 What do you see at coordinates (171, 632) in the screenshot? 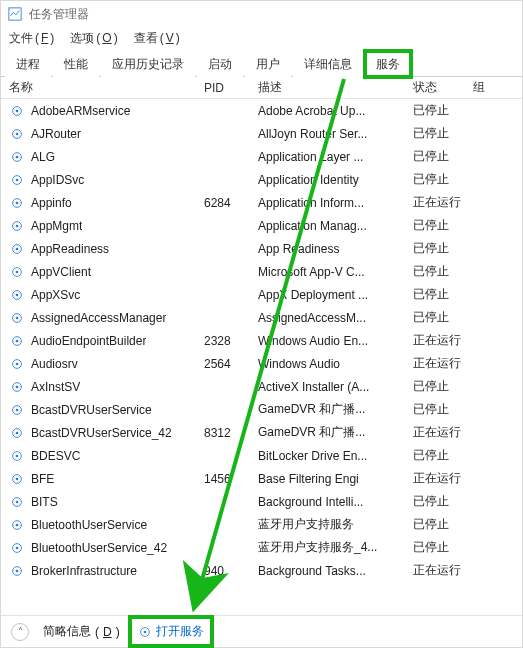
I see `open-services-link: 打开服务` at bounding box center [171, 632].